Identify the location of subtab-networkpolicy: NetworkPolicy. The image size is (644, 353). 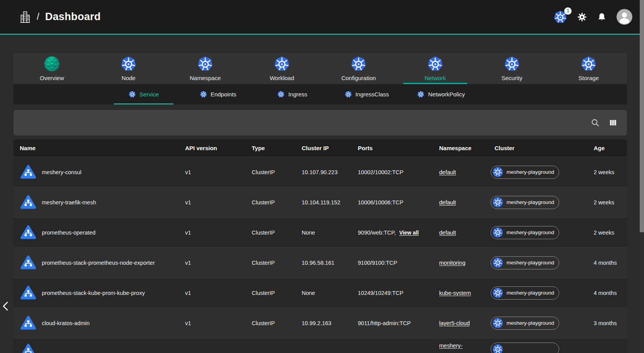
(441, 94).